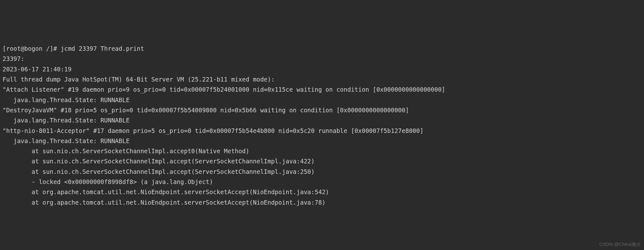 The height and width of the screenshot is (250, 644). Describe the element at coordinates (322, 182) in the screenshot. I see `terminal-line: - locked <0x00000000f8998df8> (a java.la…` at that location.